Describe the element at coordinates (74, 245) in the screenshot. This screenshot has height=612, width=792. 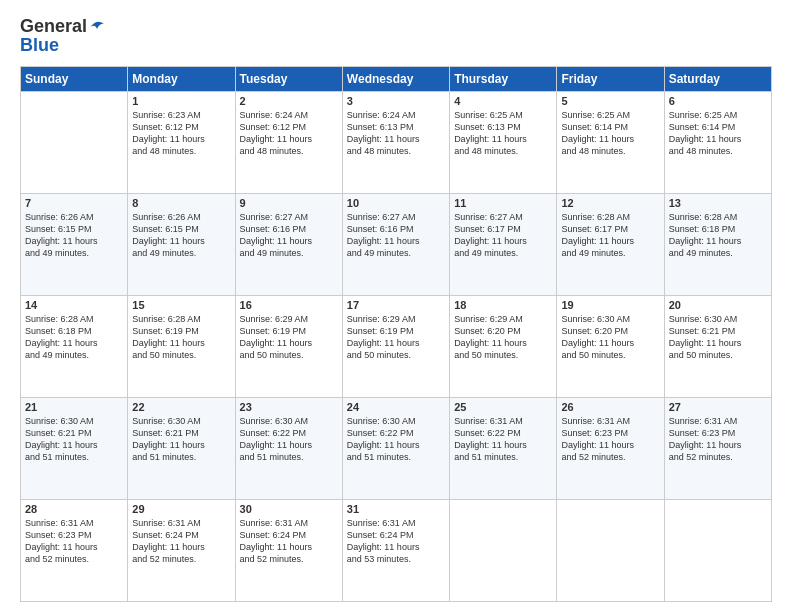
I see `calendar-cell: 7Sunrise: 6:26 AM Sunset: 6:15 PM Daylig…` at that location.